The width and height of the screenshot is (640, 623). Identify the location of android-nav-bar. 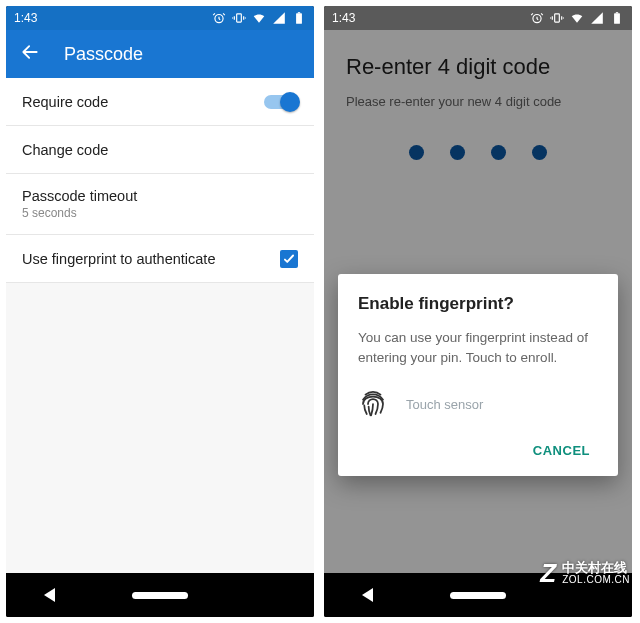
(160, 595).